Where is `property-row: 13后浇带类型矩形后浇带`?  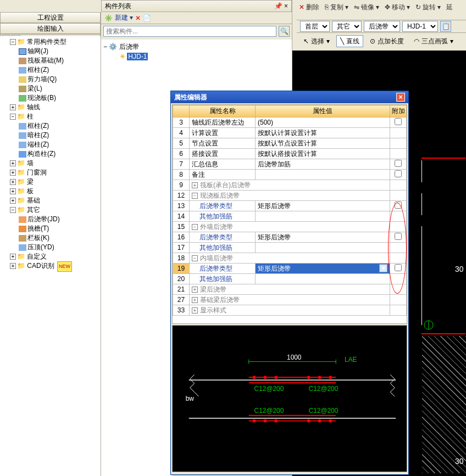
property-row: 13后浇带类型矩形后浇带 is located at coordinates (290, 206).